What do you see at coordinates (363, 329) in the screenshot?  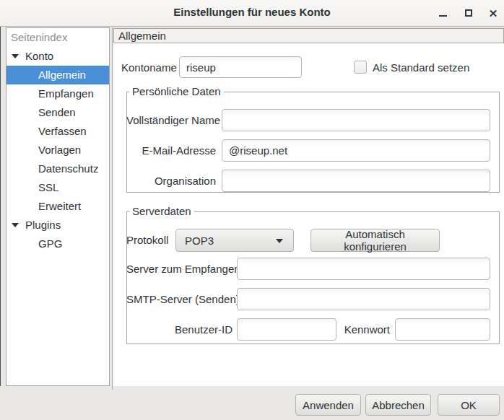 I see `password-label: Kennwort` at bounding box center [363, 329].